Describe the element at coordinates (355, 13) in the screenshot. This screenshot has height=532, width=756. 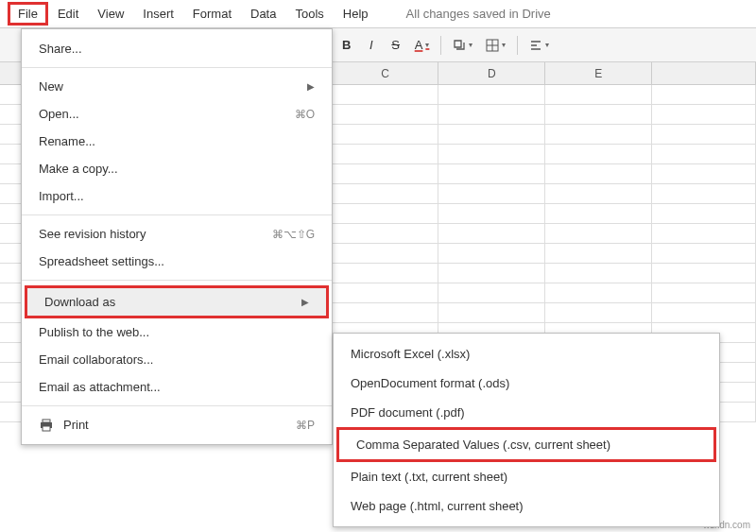
I see `menu-help: Help` at that location.